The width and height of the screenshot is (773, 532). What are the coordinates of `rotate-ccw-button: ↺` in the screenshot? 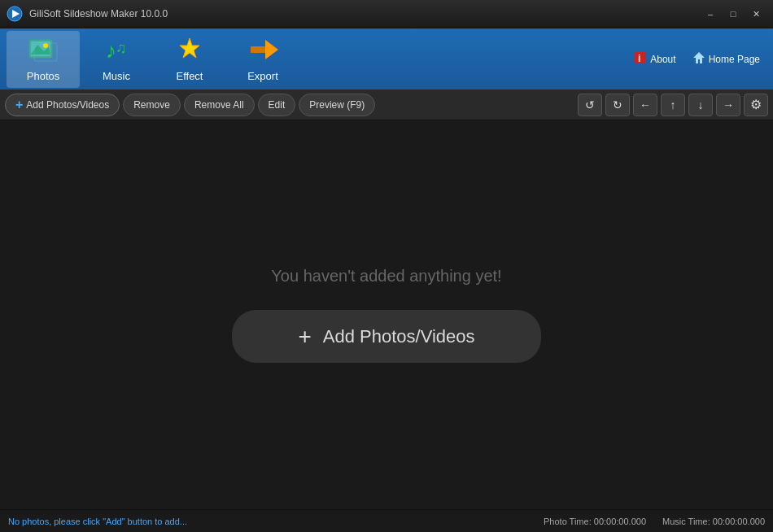 It's located at (590, 105).